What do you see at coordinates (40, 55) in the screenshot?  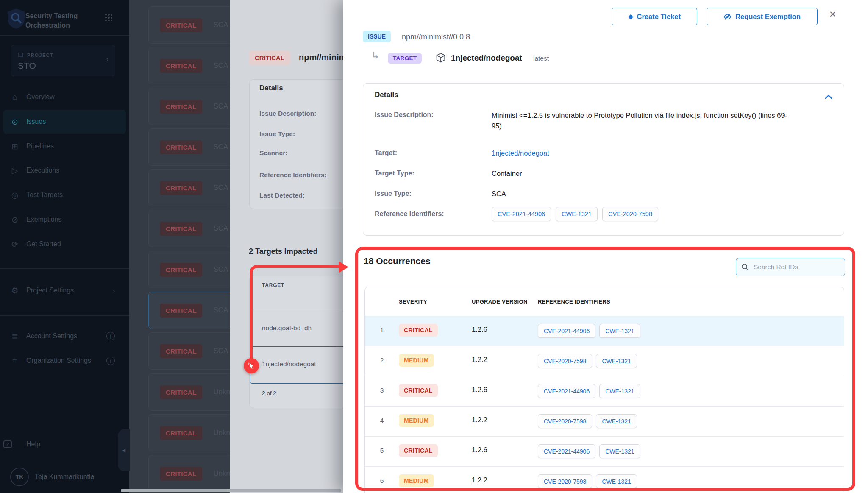 I see `project-label: PROJECT` at bounding box center [40, 55].